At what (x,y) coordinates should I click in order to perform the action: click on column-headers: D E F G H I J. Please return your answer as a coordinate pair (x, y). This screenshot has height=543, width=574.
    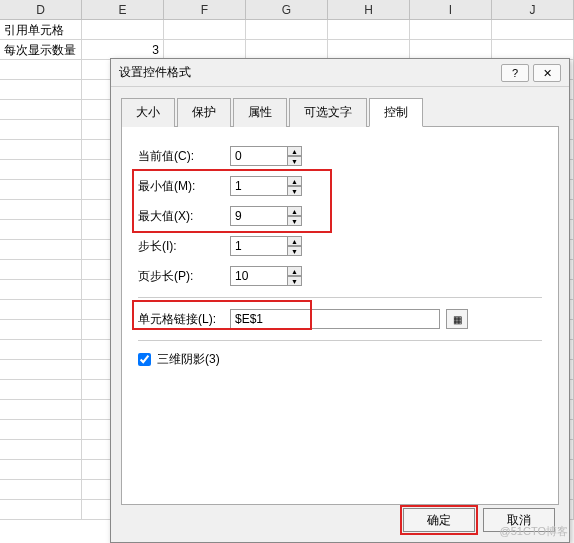
    Looking at the image, I should click on (287, 10).